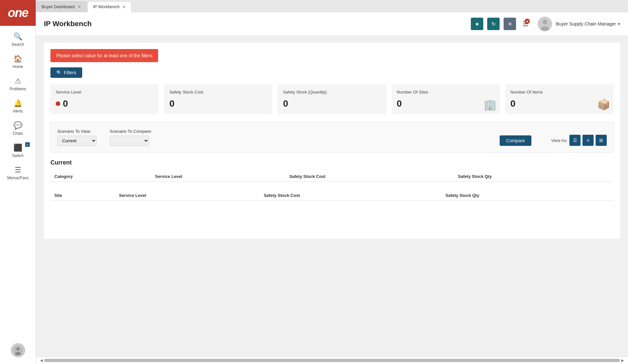  What do you see at coordinates (109, 7) in the screenshot?
I see `tab-ip-workbench: IP Workbench ✕` at bounding box center [109, 7].